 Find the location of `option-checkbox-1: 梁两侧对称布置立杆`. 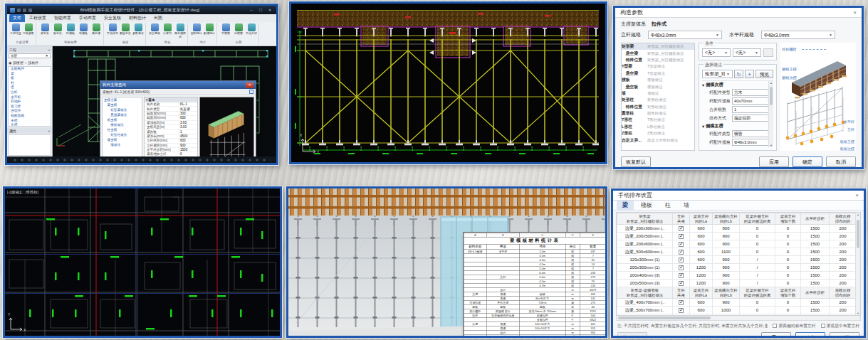

option-checkbox-1: 梁两侧对称布置立杆 is located at coordinates (794, 326).